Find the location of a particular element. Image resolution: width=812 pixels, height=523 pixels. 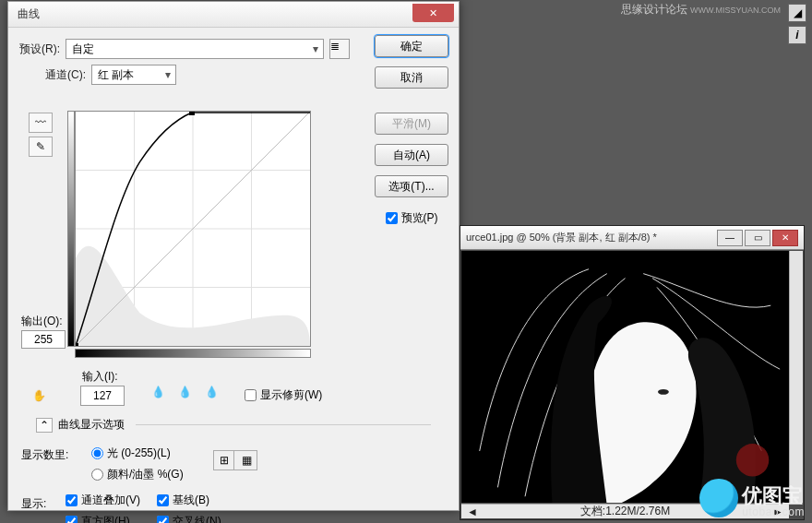

radio-light-row: 光 (0-255)(L) is located at coordinates (137, 454).